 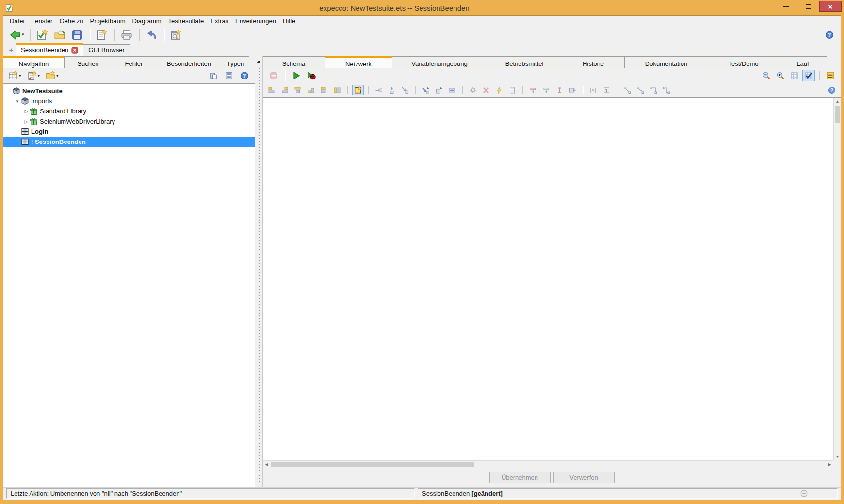 I want to click on line-diagonal-button, so click(x=640, y=90).